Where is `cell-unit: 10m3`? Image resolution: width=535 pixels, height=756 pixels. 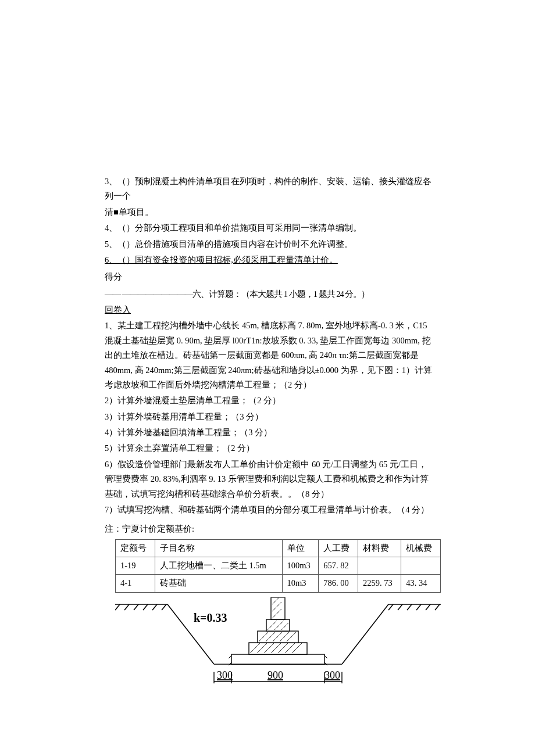
cell-unit: 10m3 is located at coordinates (300, 583).